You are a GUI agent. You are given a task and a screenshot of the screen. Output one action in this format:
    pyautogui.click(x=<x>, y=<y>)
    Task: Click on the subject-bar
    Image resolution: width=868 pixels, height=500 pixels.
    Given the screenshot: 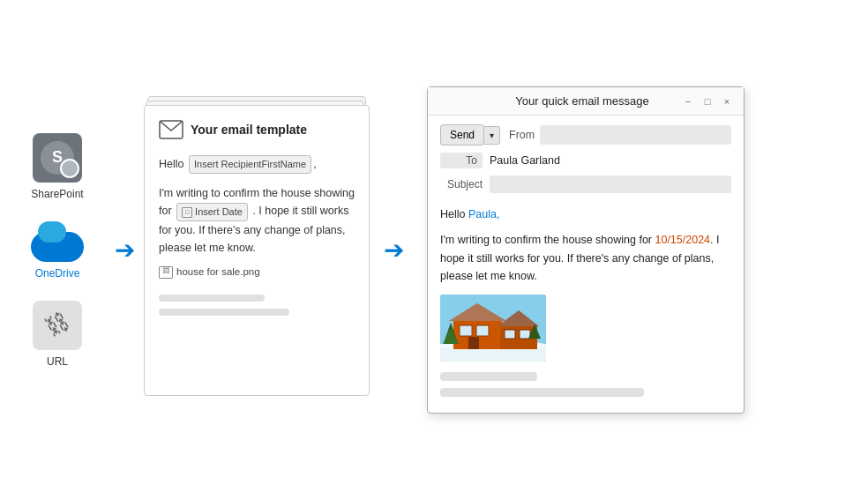 What is the action you would take?
    pyautogui.click(x=610, y=184)
    